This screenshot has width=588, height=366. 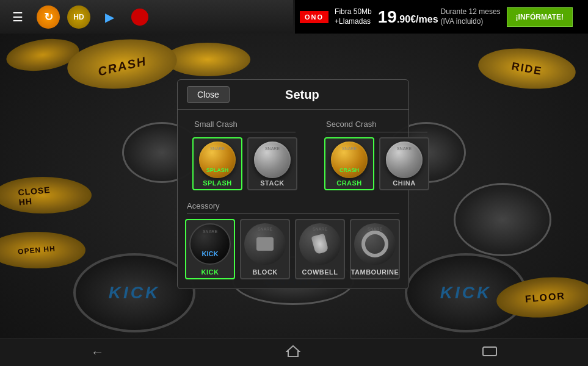 I want to click on kick-left-label: KICK, so click(x=134, y=293).